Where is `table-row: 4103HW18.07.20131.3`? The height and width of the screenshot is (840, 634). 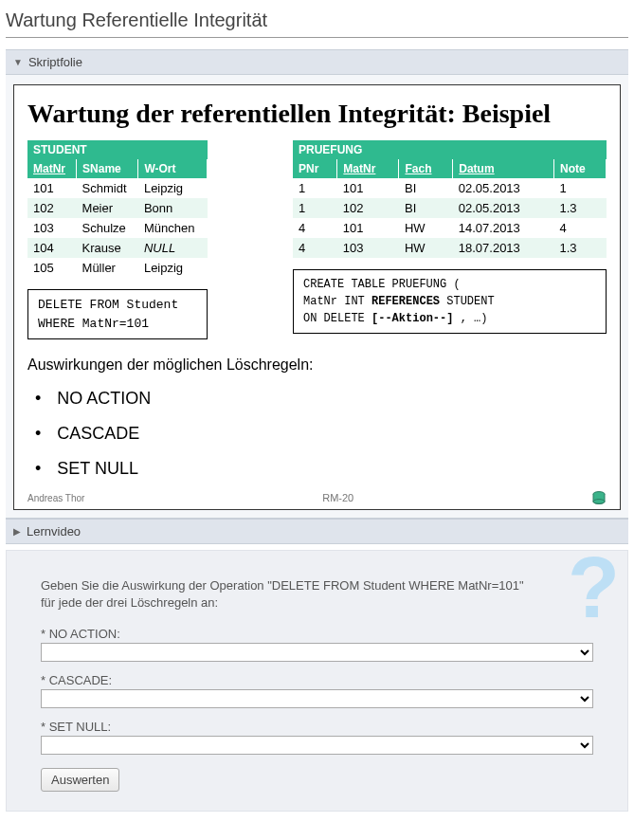
table-row: 4103HW18.07.20131.3 is located at coordinates (449, 248).